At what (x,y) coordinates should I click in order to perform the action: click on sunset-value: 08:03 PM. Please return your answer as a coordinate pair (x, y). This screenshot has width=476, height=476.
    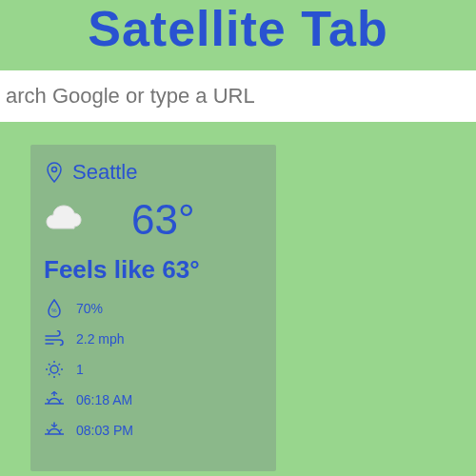
    Looking at the image, I should click on (105, 430).